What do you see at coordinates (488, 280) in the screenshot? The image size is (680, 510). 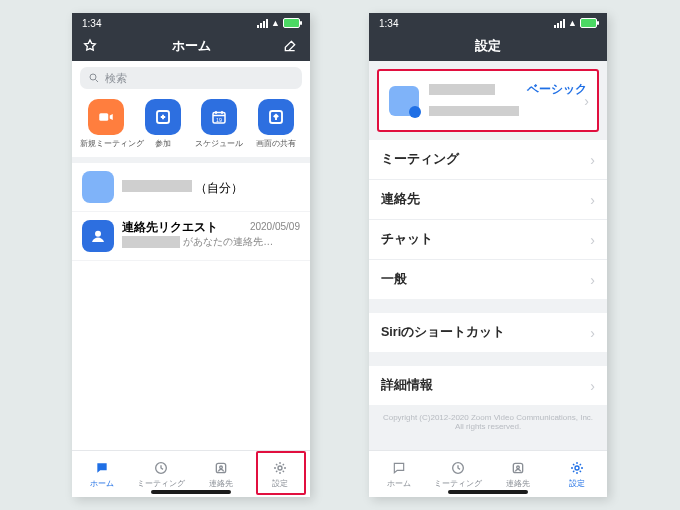 I see `settings-item-general: 一般›` at bounding box center [488, 280].